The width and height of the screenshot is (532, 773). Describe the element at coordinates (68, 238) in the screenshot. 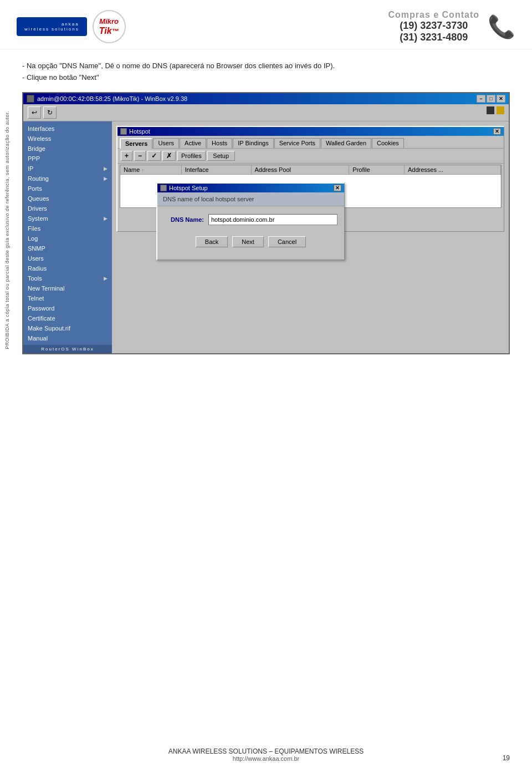

I see `sidebar-items: InterfacesWirelessBridgePPPIP▶Routing▶Po…` at that location.